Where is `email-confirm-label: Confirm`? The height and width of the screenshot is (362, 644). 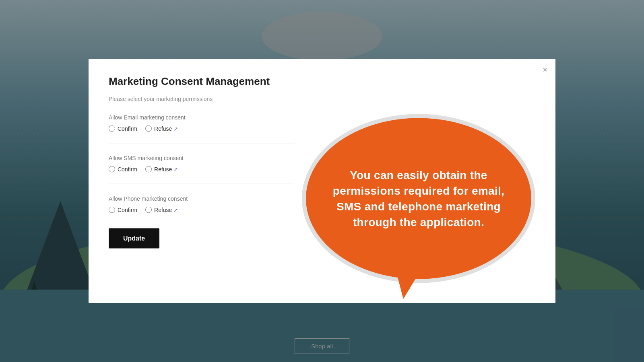 email-confirm-label: Confirm is located at coordinates (127, 129).